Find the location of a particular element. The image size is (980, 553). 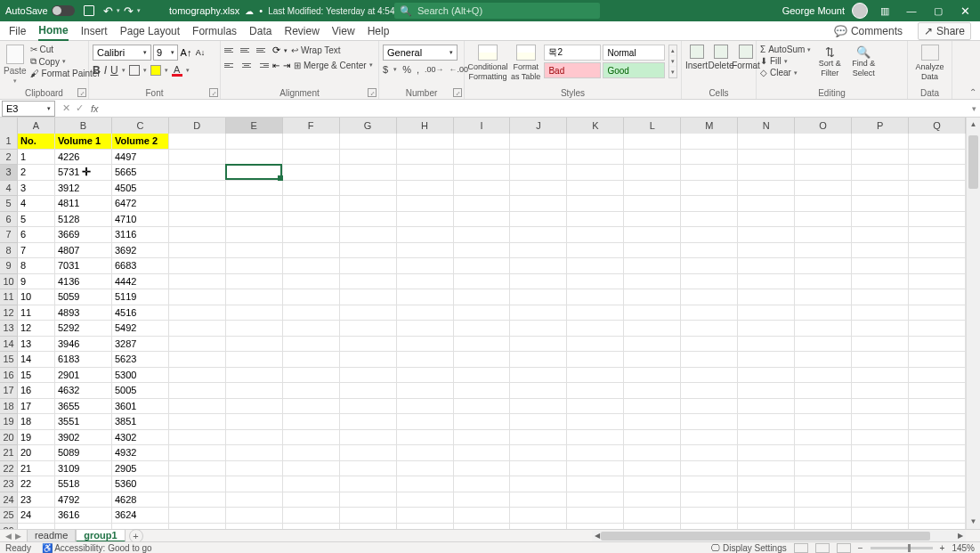

cell-L22 is located at coordinates (652, 469).